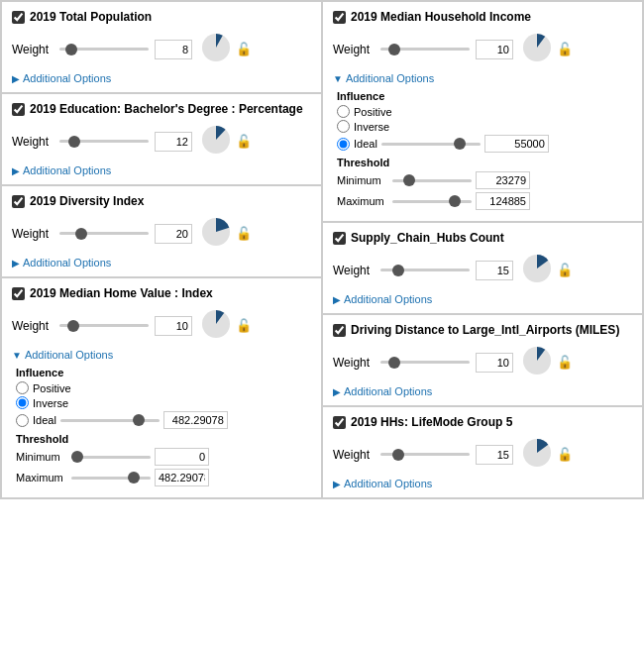 This screenshot has width=644, height=645. What do you see at coordinates (161, 109) in the screenshot?
I see `panel-title-row: 2019 Education: Bachelor's Degree : Perc…` at bounding box center [161, 109].